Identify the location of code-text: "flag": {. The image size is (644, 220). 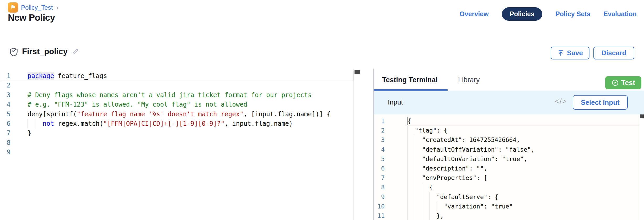
(512, 130).